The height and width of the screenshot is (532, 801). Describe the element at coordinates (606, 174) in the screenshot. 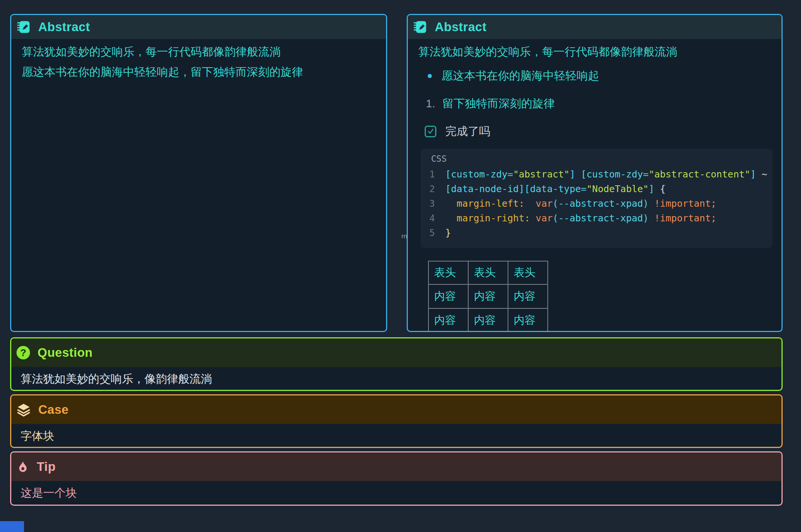

I see `code-line-text: [custom-zdy="abstract"] [custom-zdy="abs…` at that location.